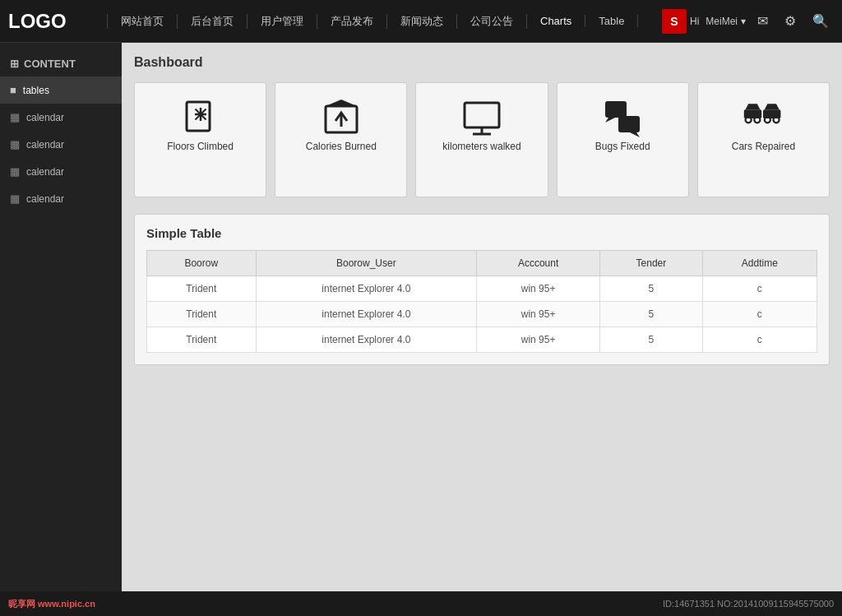 The width and height of the screenshot is (842, 616). Describe the element at coordinates (202, 263) in the screenshot. I see `table-col-header: Boorow` at that location.